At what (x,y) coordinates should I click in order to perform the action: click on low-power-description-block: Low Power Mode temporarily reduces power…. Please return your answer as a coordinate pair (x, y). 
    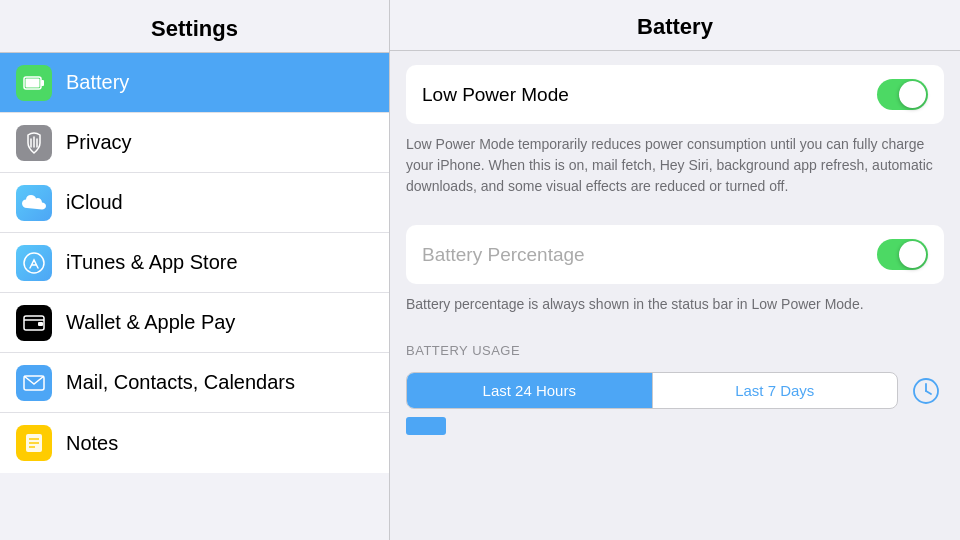
    Looking at the image, I should click on (675, 168).